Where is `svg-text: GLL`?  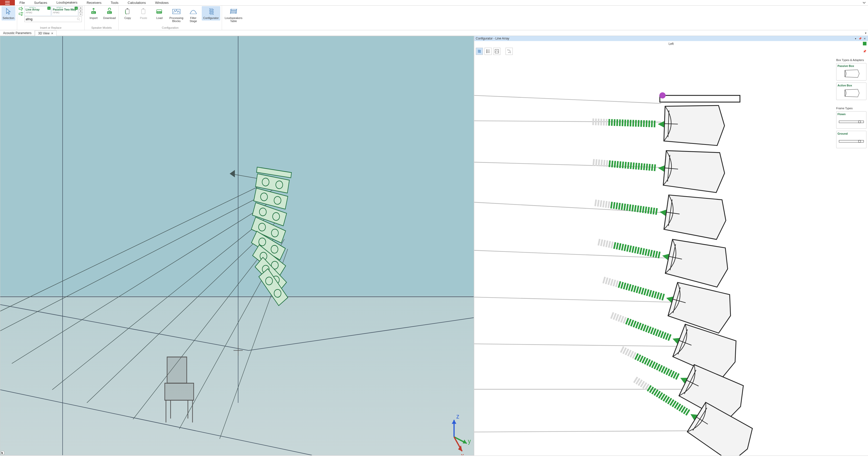
svg-text: GLL is located at coordinates (110, 13).